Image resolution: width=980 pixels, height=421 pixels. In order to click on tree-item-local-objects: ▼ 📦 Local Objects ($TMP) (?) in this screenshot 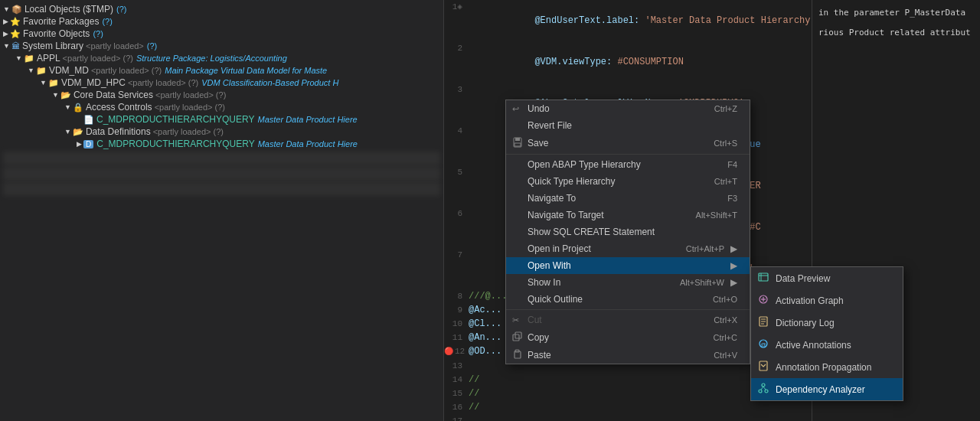, I will do `click(222, 9)`.